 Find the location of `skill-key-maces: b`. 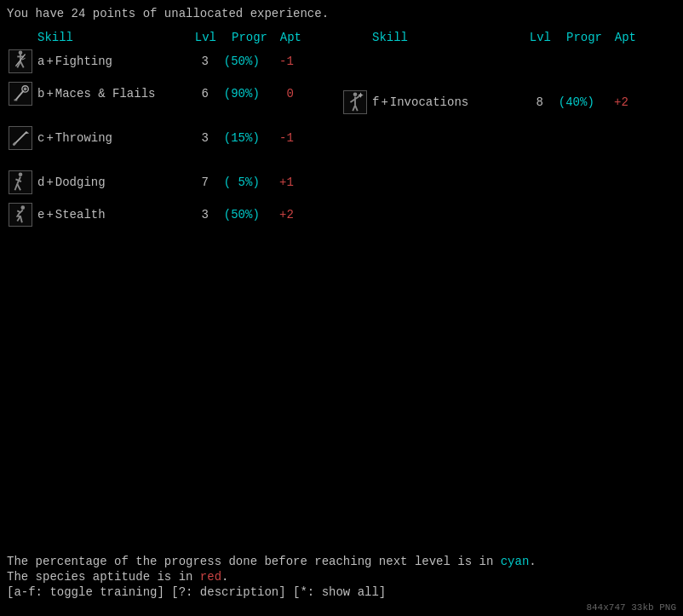

skill-key-maces: b is located at coordinates (41, 94).